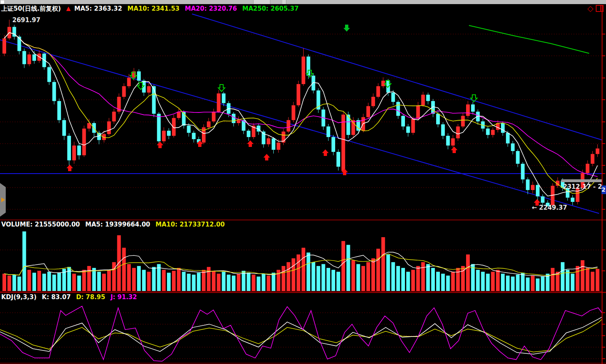 Image resolution: width=606 pixels, height=364 pixels. What do you see at coordinates (582, 181) in the screenshot?
I see `measure-bar` at bounding box center [582, 181].